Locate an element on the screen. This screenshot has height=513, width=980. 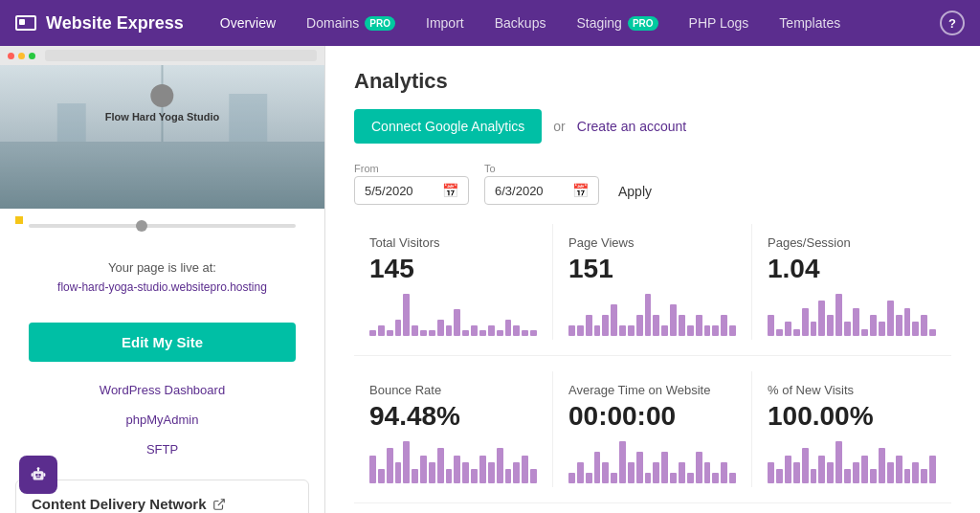
to-date-input: 6/3/2020 📅 is located at coordinates (542, 190).